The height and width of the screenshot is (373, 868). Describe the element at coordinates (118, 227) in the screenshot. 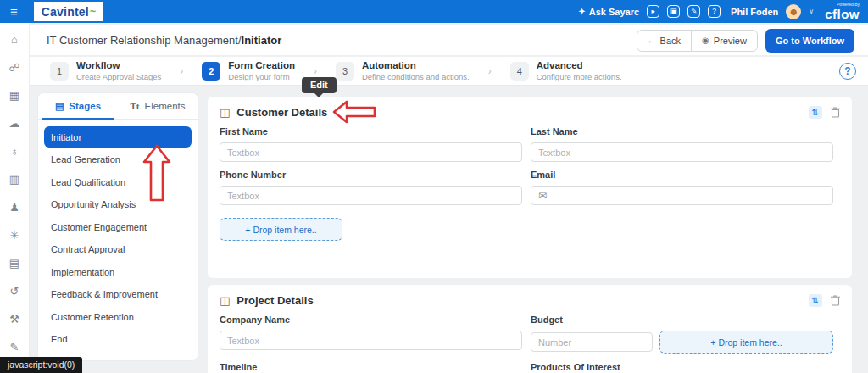

I see `stage-item-customer-engagement: Customer Engagement` at that location.